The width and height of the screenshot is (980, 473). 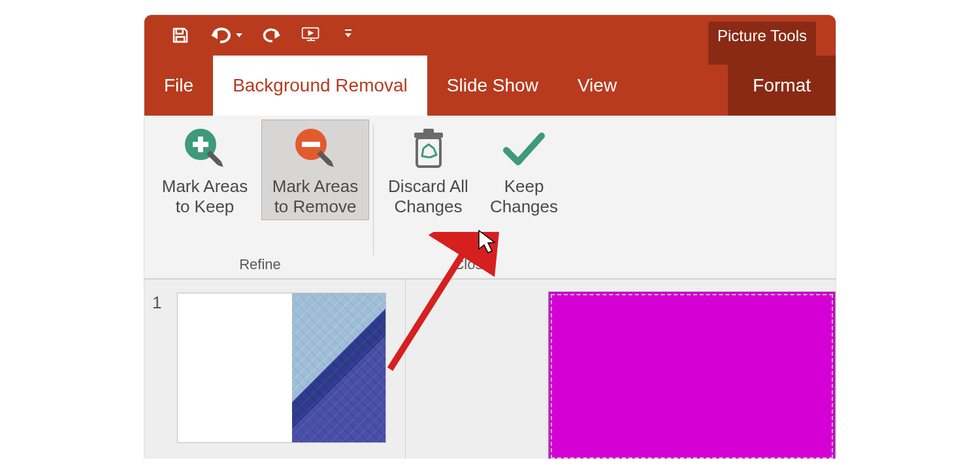 What do you see at coordinates (315, 149) in the screenshot?
I see `minus-pencil-icon` at bounding box center [315, 149].